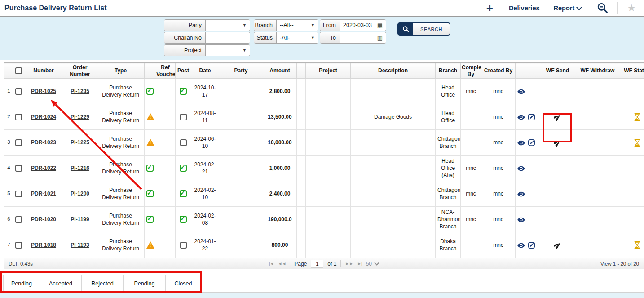  Describe the element at coordinates (44, 168) in the screenshot. I see `number-link: PDR-1022` at that location.